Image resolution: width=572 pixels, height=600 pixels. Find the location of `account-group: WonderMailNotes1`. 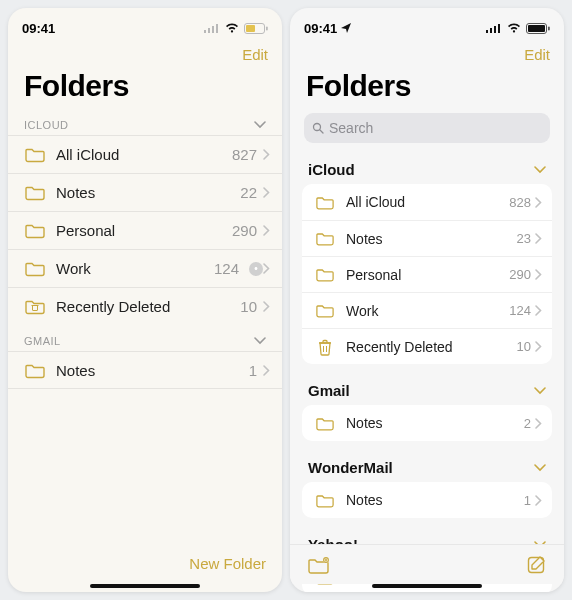

account-group: WonderMailNotes1 is located at coordinates (427, 484).